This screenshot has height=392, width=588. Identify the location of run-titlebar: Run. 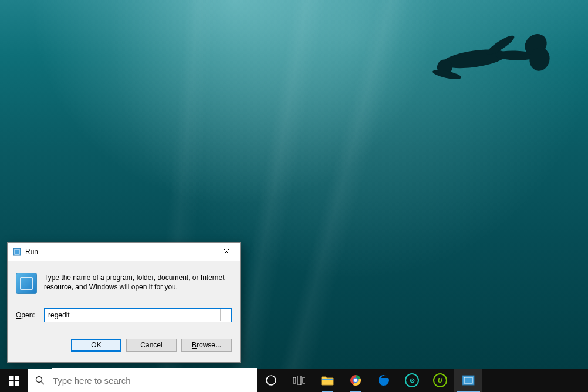
(124, 252).